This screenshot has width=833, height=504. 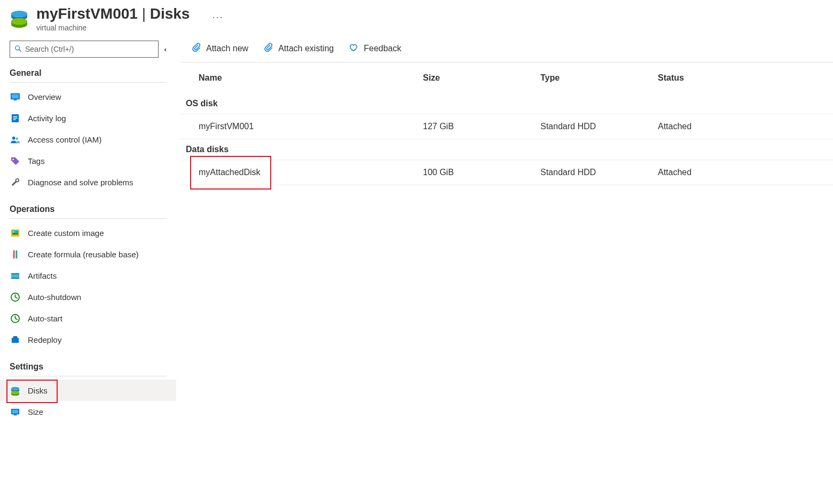 What do you see at coordinates (742, 78) in the screenshot?
I see `column-header-status: Status` at bounding box center [742, 78].